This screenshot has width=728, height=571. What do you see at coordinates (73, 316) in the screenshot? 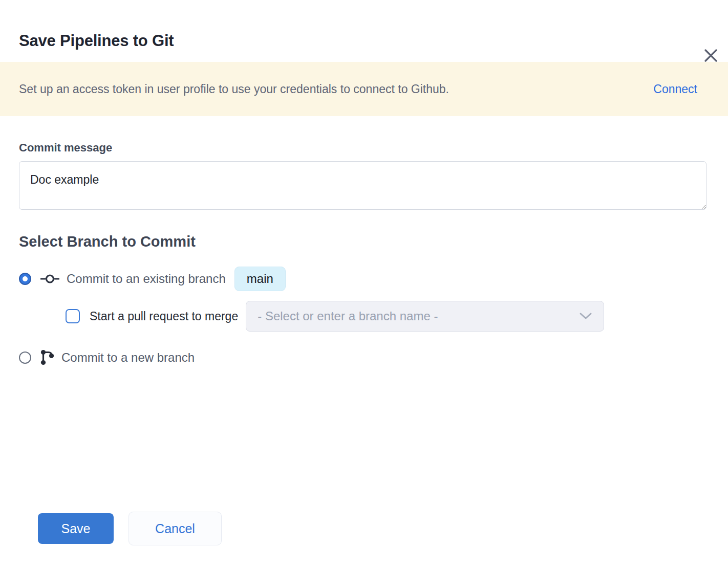
I see `pull-request-checkbox` at bounding box center [73, 316].